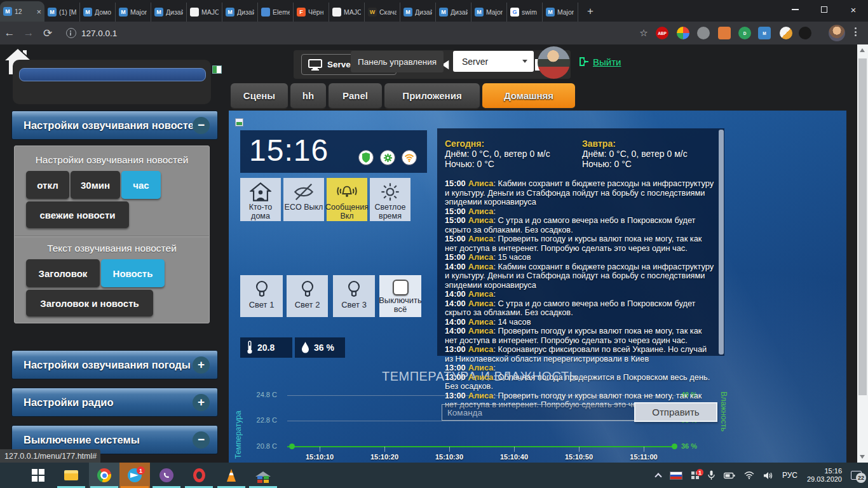  What do you see at coordinates (104, 475) in the screenshot?
I see `chrome-icon` at bounding box center [104, 475].